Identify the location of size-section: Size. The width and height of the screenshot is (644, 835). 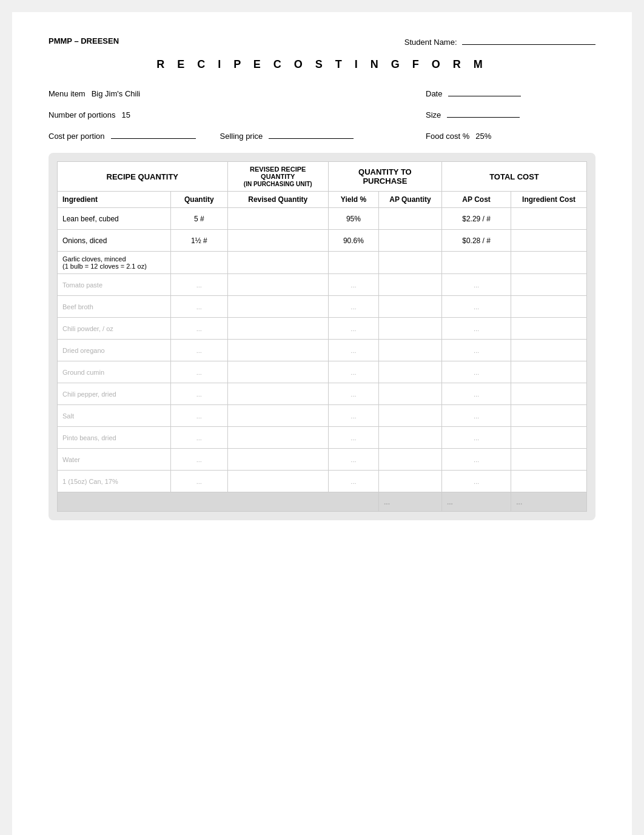
(511, 113).